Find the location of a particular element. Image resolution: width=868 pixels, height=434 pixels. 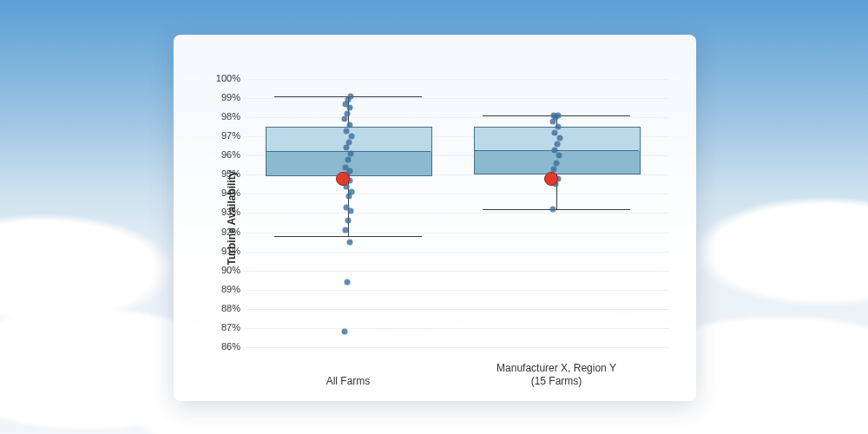

y-tick-label: 97% is located at coordinates (226, 135).